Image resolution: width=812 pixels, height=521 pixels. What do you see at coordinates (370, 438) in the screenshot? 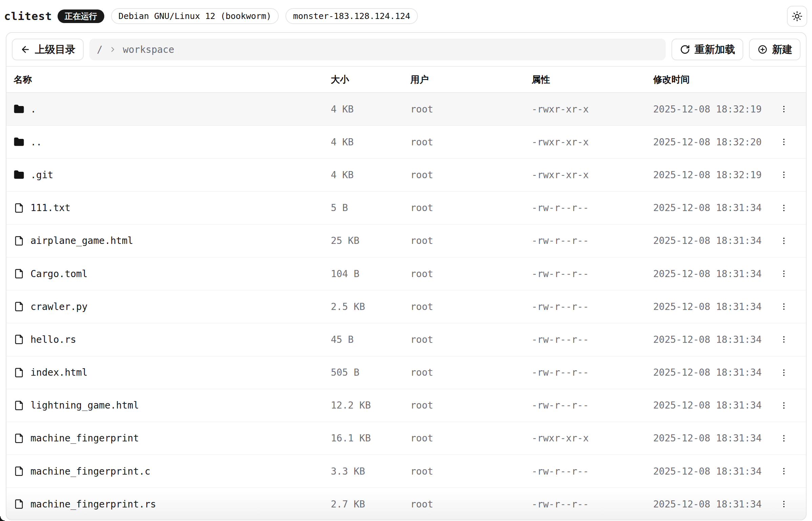
I see `file-size: 16.1 KB` at bounding box center [370, 438].